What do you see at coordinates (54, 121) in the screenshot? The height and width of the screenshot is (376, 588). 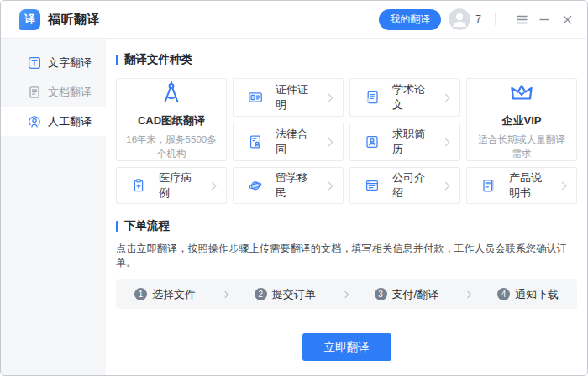 I see `sidebar-item-human-translation: 人工翻译` at bounding box center [54, 121].